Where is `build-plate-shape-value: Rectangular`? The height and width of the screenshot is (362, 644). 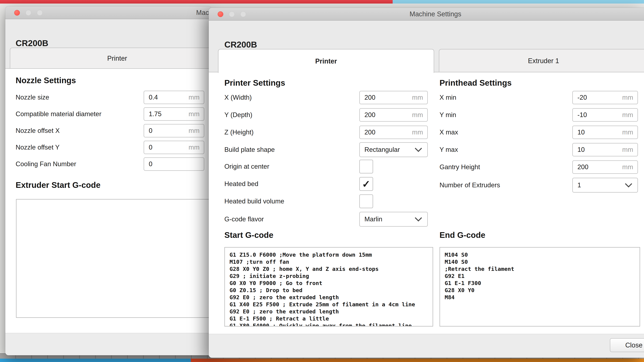
build-plate-shape-value: Rectangular is located at coordinates (380, 150).